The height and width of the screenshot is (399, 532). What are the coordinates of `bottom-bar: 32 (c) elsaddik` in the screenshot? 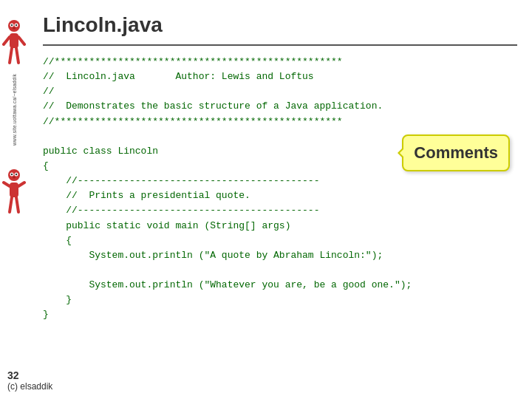 It's located at (30, 381).